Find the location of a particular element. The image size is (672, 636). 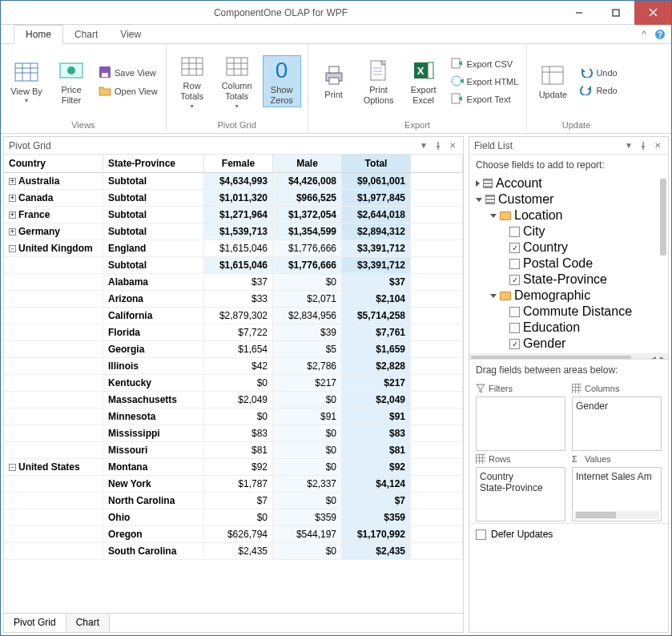

table-row: +CanadaSubtotal$1,011,320$966,525$1,977,… is located at coordinates (234, 199).